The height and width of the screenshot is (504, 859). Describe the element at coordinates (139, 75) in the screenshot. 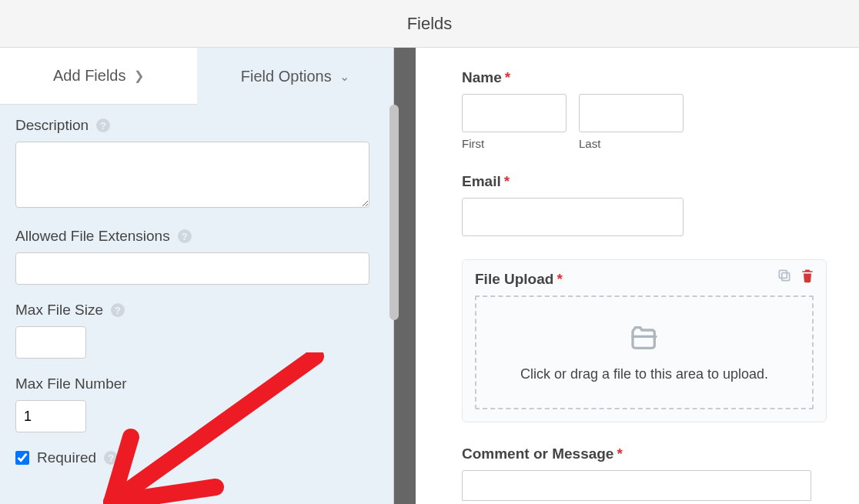

I see `chevron-right-icon: ❯` at that location.